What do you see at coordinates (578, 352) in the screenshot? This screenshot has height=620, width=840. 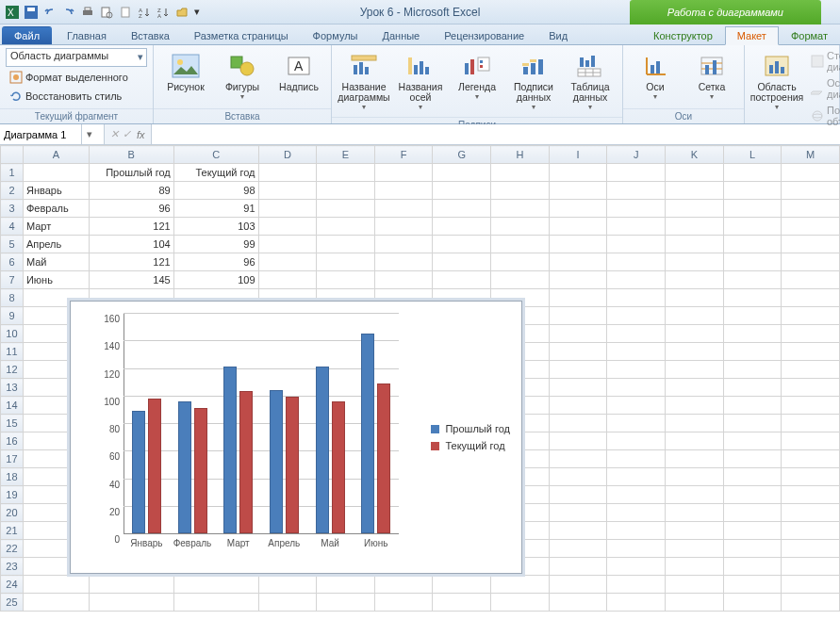 I see `cell-I11` at bounding box center [578, 352].